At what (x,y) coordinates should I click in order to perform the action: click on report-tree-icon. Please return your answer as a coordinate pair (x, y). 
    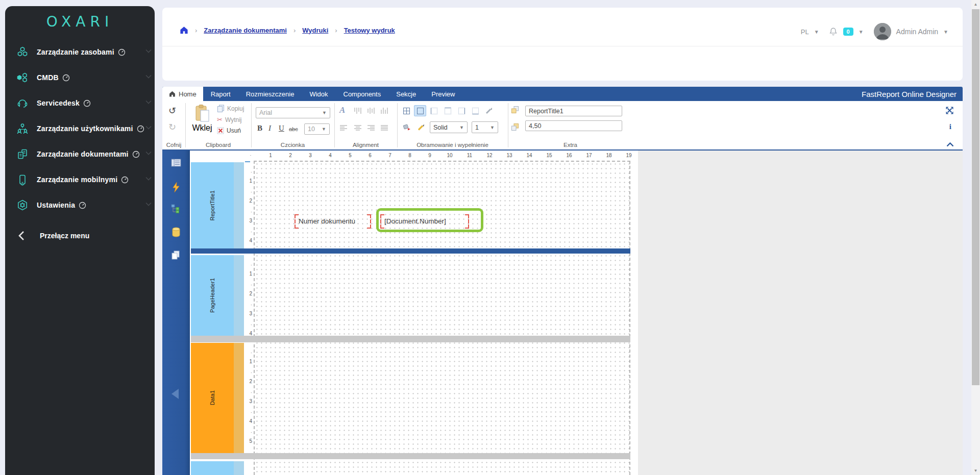
    Looking at the image, I should click on (176, 209).